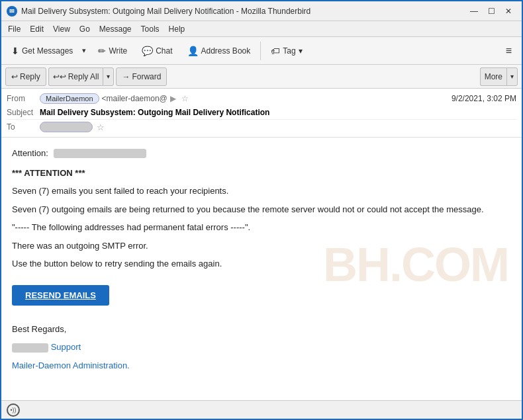  Describe the element at coordinates (262, 51) in the screenshot. I see `main-toolbar: ⬇ Get Messages ▾ ✏ Write 💬 Chat 👤 Addres…` at that location.